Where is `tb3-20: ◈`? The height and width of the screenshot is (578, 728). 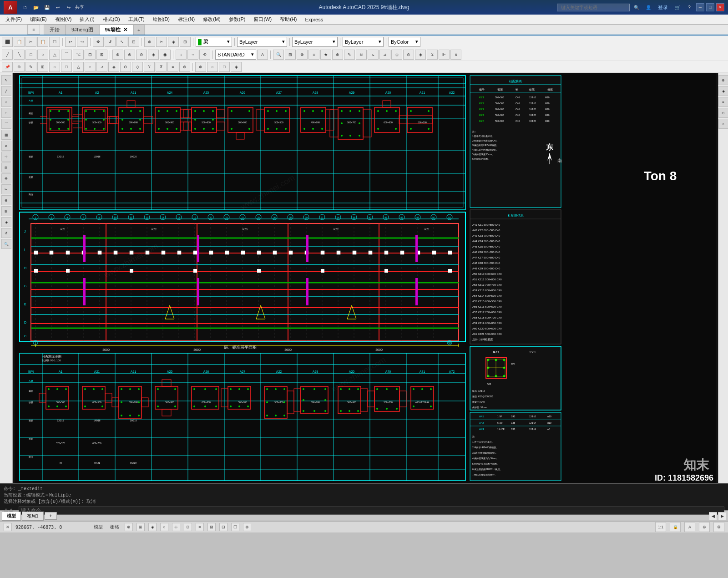 tb3-20: ◈ is located at coordinates (236, 67).